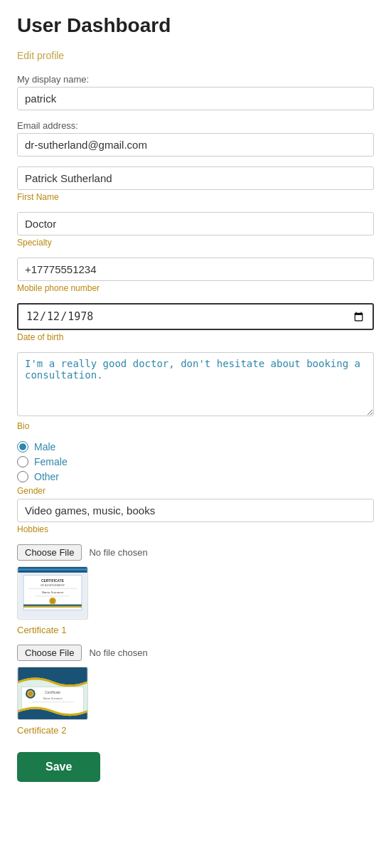 This screenshot has width=391, height=868. I want to click on gender-female-radio, so click(23, 462).